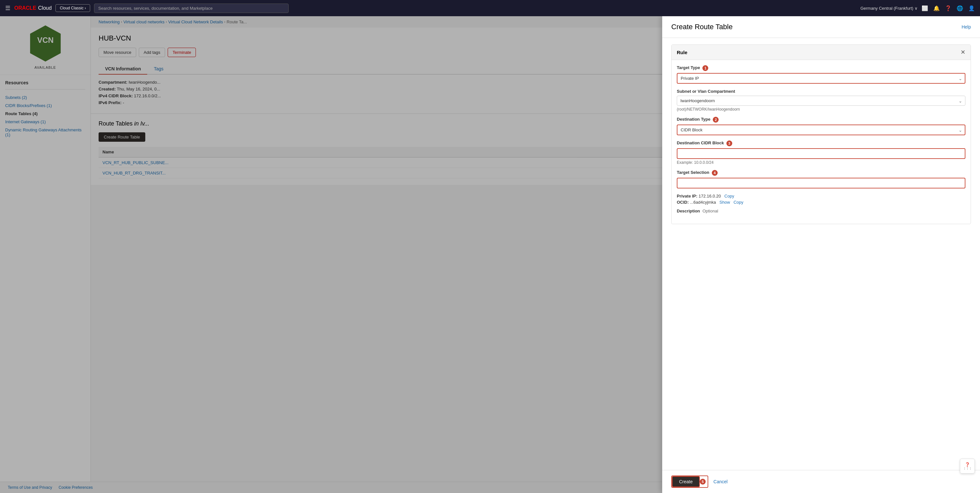 The image size is (980, 493). What do you see at coordinates (963, 52) in the screenshot?
I see `rule-close-icon: ✕` at bounding box center [963, 52].